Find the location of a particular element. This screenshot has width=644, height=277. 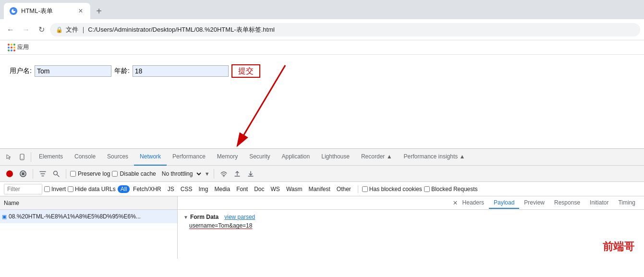

address-text: 文件 ｜ C:/Users/Administrator/Desktop/HTML… is located at coordinates (170, 30).